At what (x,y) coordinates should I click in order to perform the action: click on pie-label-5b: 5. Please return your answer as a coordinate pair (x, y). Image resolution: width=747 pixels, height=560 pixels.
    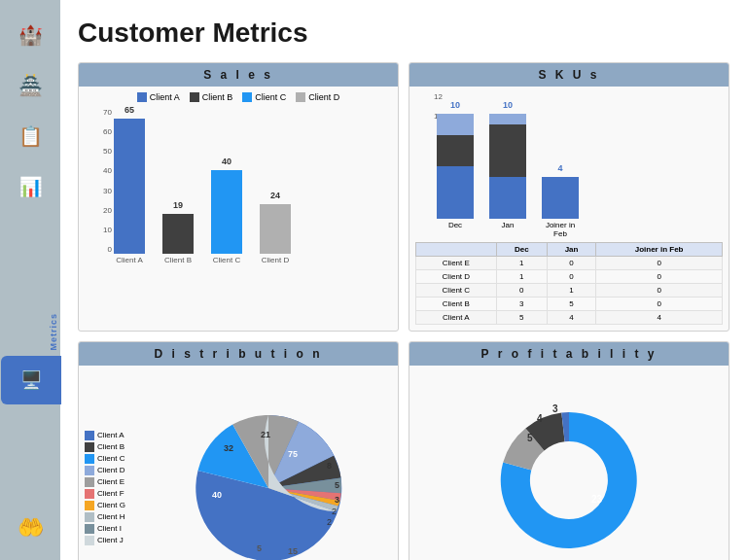
    Looking at the image, I should click on (259, 548).